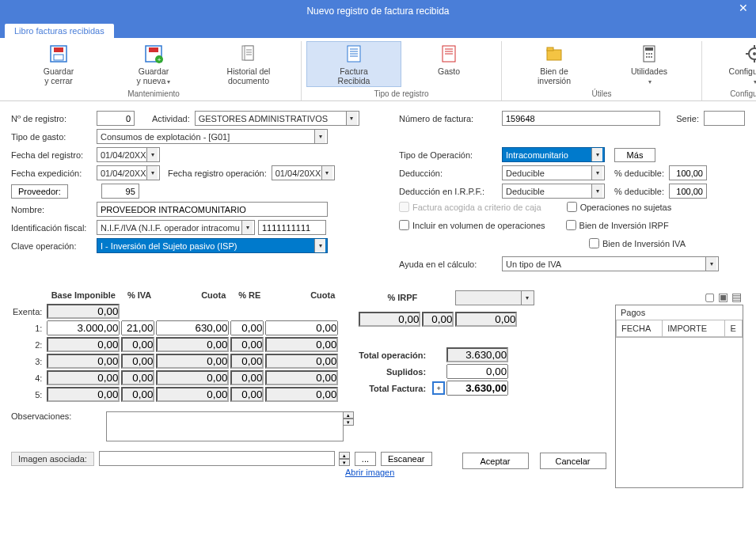  I want to click on pagos-col-importe: IMPORTE, so click(693, 329).